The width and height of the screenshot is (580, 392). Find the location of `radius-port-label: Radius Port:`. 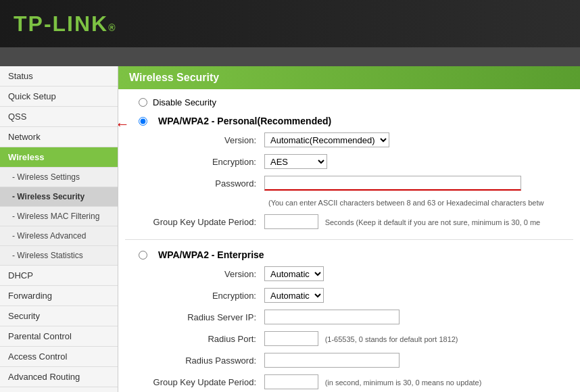

radius-port-label: Radius Port: is located at coordinates (199, 339).